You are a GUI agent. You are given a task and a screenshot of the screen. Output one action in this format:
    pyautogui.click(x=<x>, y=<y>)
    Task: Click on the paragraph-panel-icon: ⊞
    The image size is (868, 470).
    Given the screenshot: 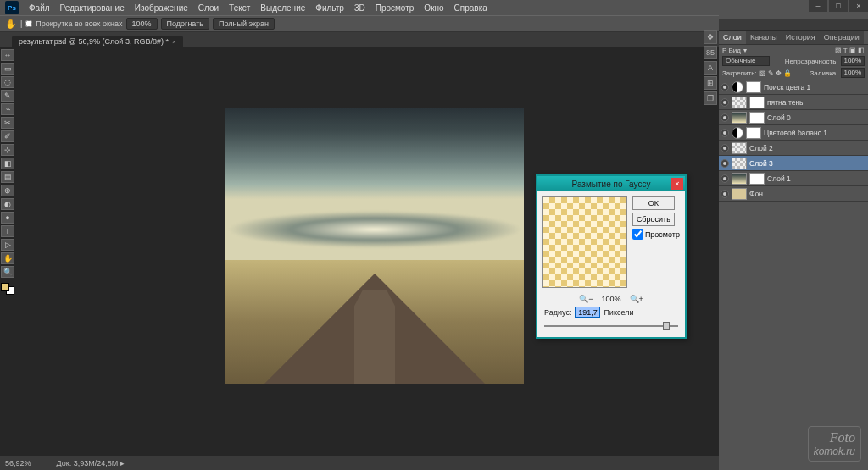 What is the action you would take?
    pyautogui.click(x=710, y=83)
    